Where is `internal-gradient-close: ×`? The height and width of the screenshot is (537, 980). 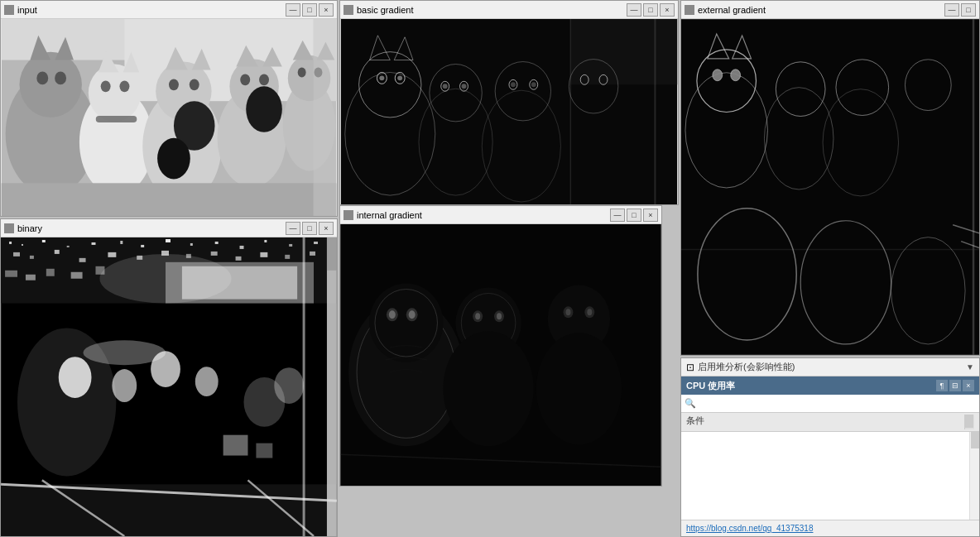
internal-gradient-close: × is located at coordinates (651, 215).